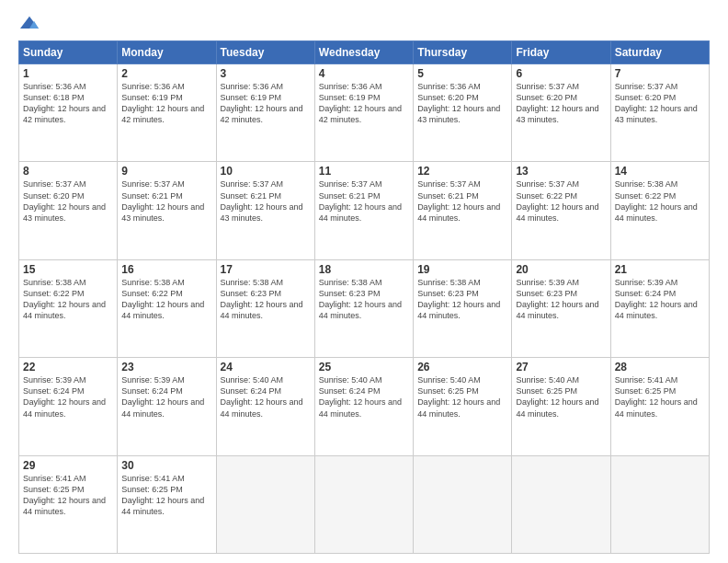 The width and height of the screenshot is (728, 563). Describe the element at coordinates (660, 367) in the screenshot. I see `day-number: 28` at that location.